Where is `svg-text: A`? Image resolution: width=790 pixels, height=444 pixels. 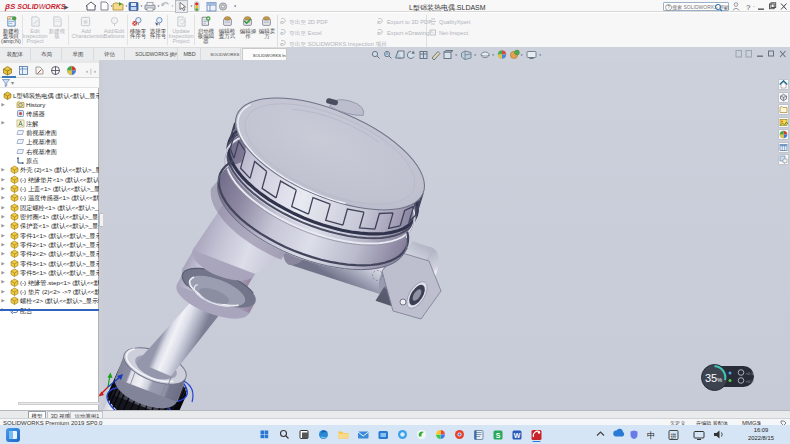
svg-text: A is located at coordinates (20, 124).